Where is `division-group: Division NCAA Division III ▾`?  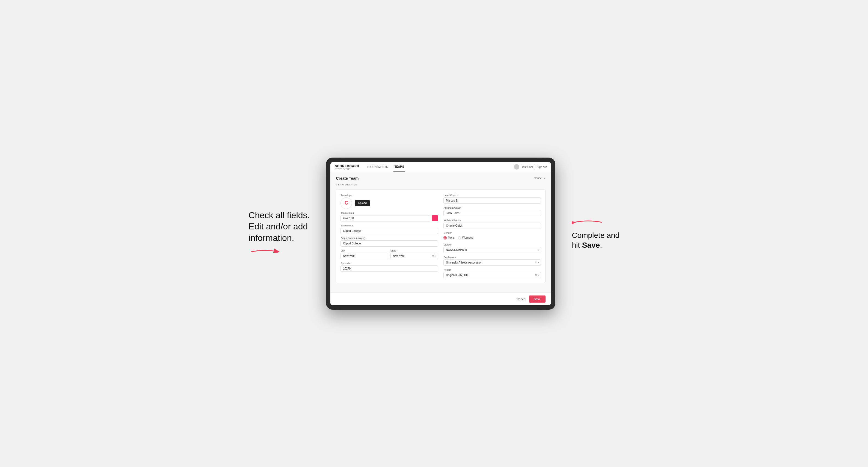
division-group: Division NCAA Division III ▾ is located at coordinates (492, 248).